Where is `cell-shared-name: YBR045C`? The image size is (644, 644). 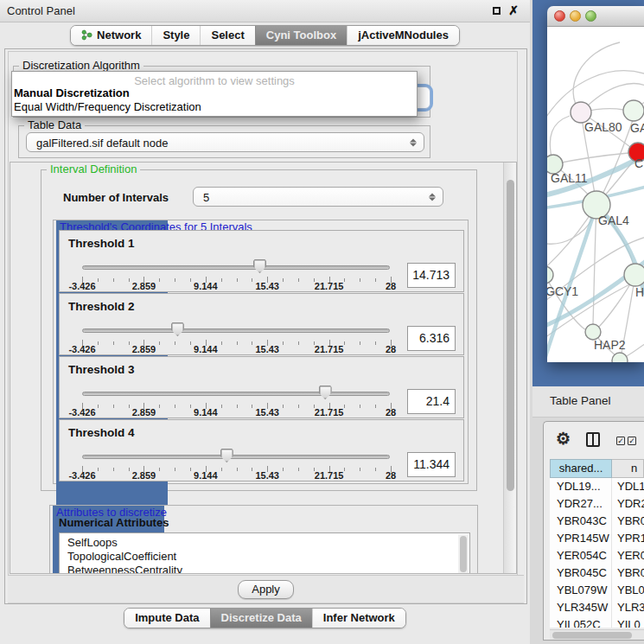 cell-shared-name: YBR045C is located at coordinates (581, 573).